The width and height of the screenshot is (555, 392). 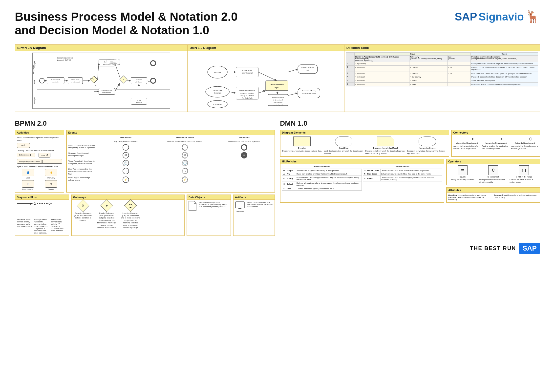 What do you see at coordinates (277, 87) in the screenshot?
I see `svg-text: logic` at bounding box center [277, 87].